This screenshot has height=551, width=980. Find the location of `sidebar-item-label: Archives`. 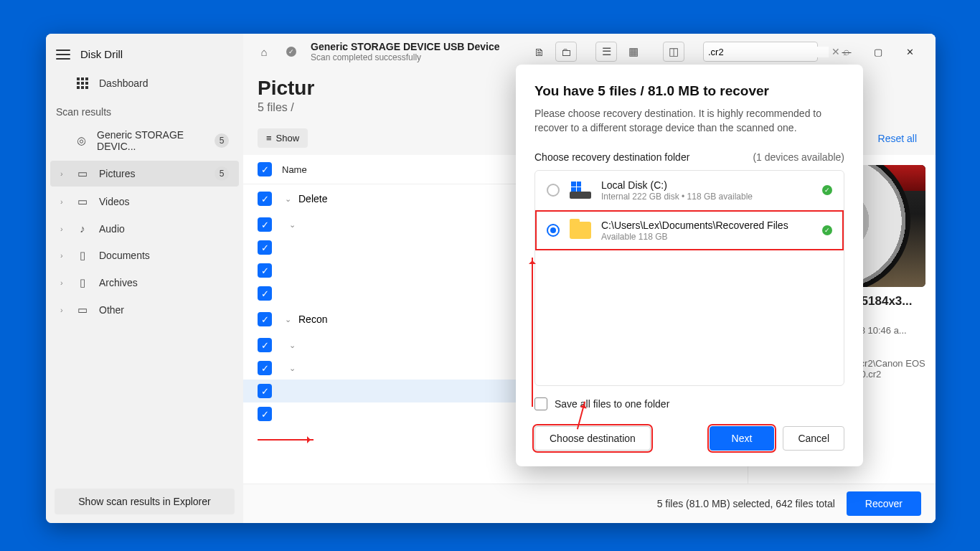

sidebar-item-label: Archives is located at coordinates (118, 283).